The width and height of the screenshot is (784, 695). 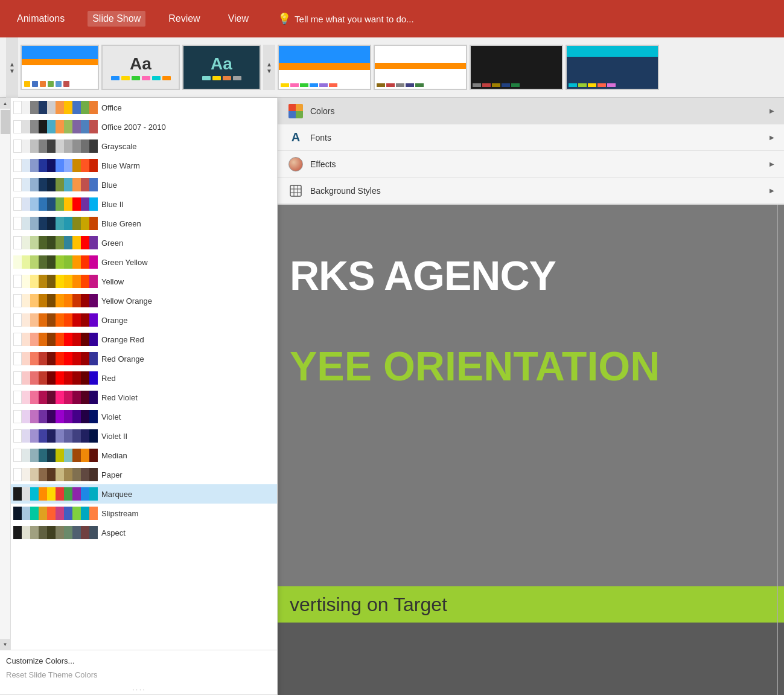 What do you see at coordinates (112, 243) in the screenshot?
I see `green-label: Green` at bounding box center [112, 243].